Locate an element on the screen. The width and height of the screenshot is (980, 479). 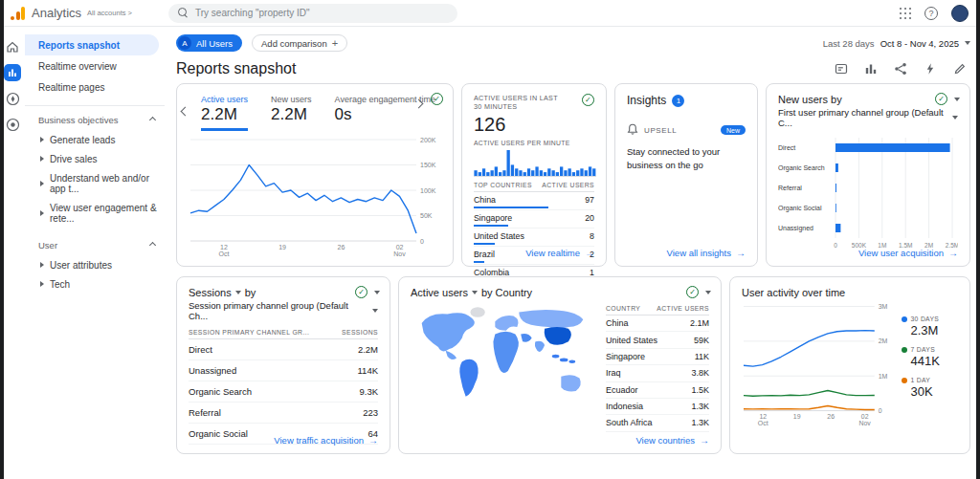
row-value: 1.5K is located at coordinates (701, 390).